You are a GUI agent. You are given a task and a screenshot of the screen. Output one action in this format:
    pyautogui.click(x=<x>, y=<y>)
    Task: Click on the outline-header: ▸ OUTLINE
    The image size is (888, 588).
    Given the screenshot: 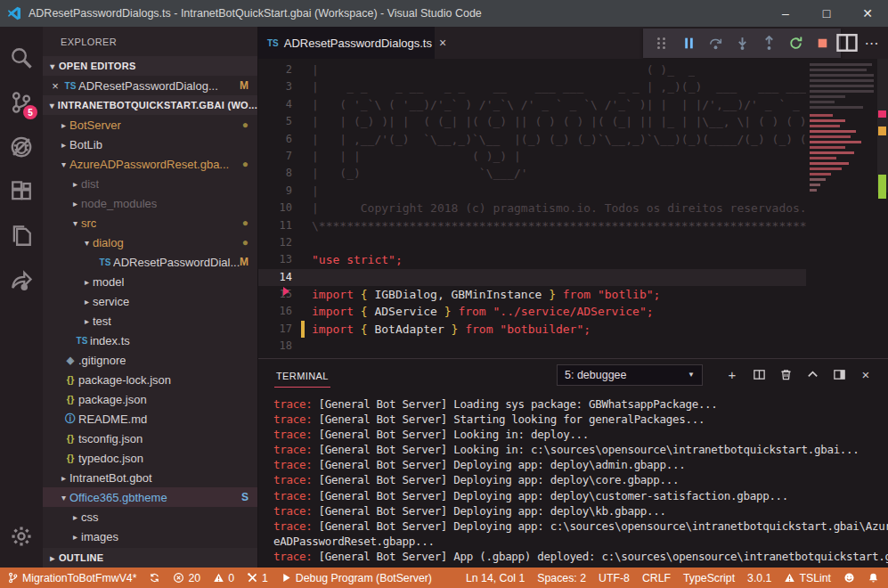 What is the action you would take?
    pyautogui.click(x=150, y=558)
    